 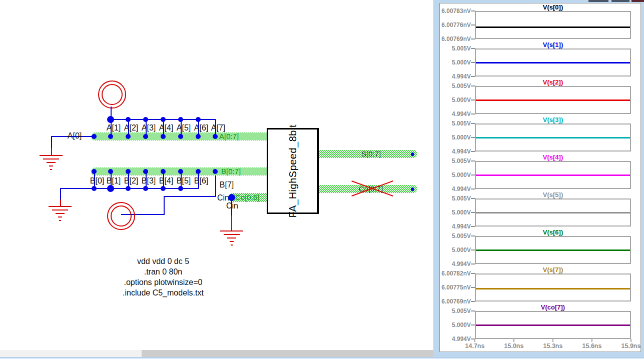 I want to click on pin-label: B[3], so click(x=149, y=181).